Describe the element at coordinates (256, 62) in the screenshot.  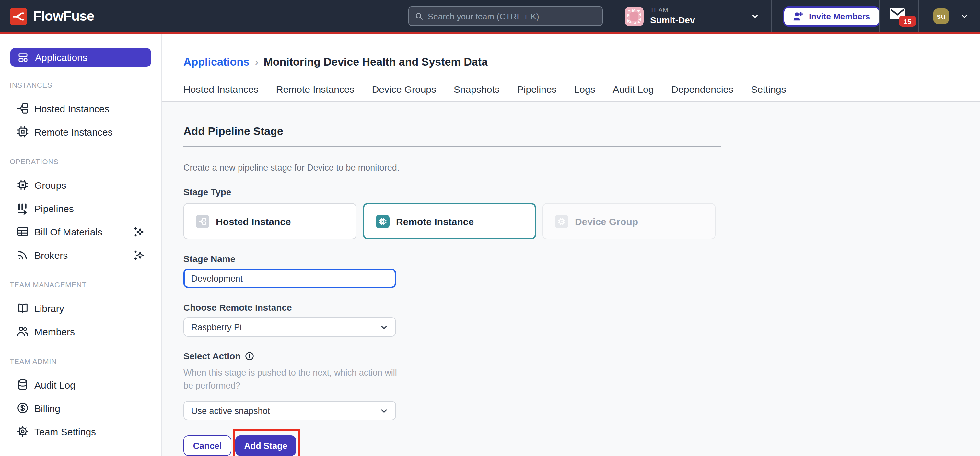
I see `breadcrumb-chevron-icon: ›` at that location.